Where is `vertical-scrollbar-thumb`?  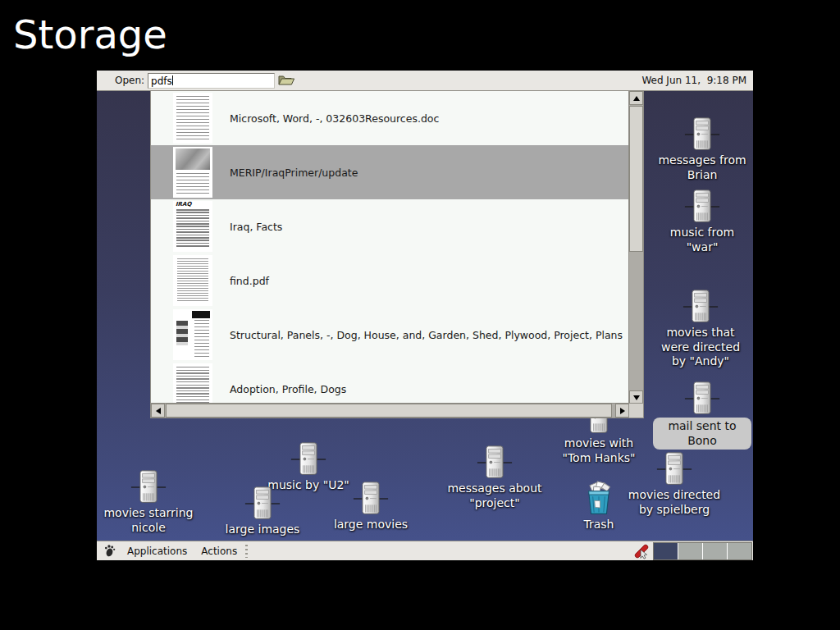 vertical-scrollbar-thumb is located at coordinates (637, 179).